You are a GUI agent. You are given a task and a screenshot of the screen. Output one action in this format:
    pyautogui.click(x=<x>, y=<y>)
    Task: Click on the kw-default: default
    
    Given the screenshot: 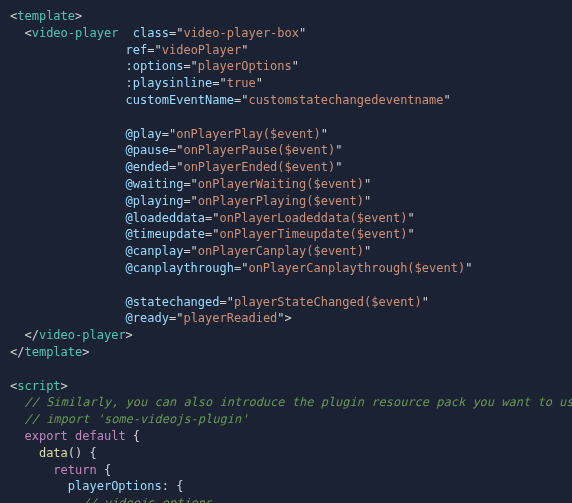 What is the action you would take?
    pyautogui.click(x=100, y=436)
    